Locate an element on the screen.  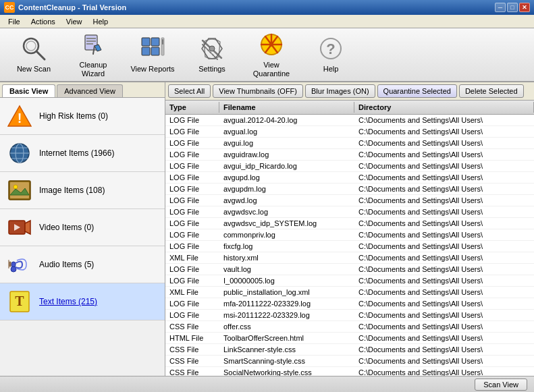
view-reports-button: View Reports is located at coordinates (153, 55).